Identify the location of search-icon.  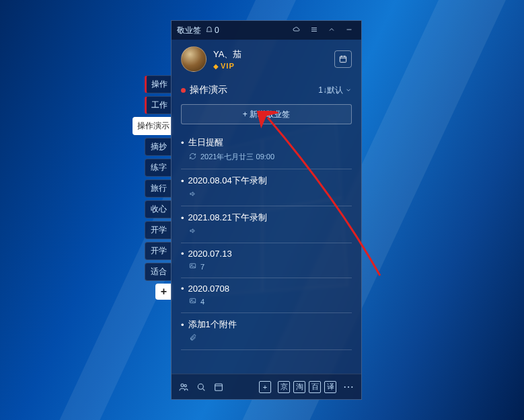
(201, 387).